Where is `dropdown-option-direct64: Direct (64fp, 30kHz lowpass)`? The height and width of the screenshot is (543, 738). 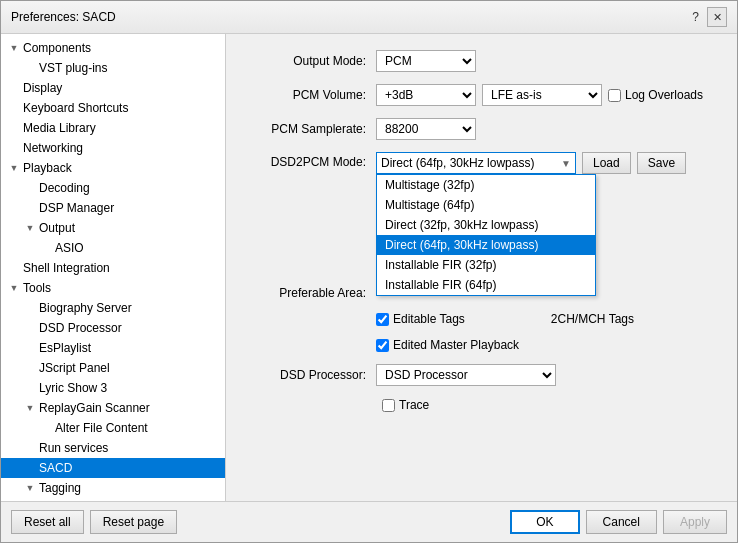
dropdown-option-direct64: Direct (64fp, 30kHz lowpass) is located at coordinates (486, 245).